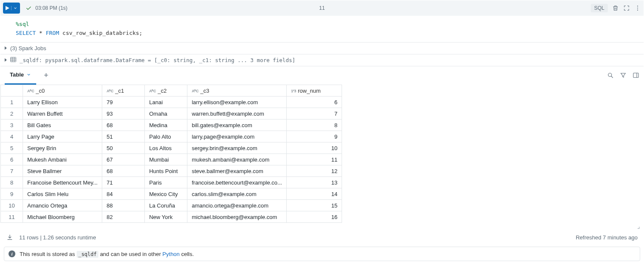  Describe the element at coordinates (14, 8) in the screenshot. I see `run-dropdown` at that location.